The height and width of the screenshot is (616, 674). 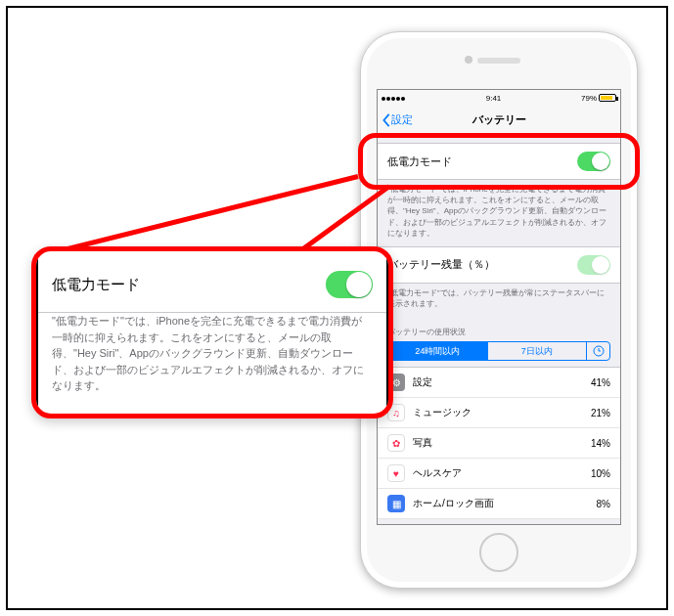 I want to click on usage-percentage: 21%, so click(x=601, y=413).